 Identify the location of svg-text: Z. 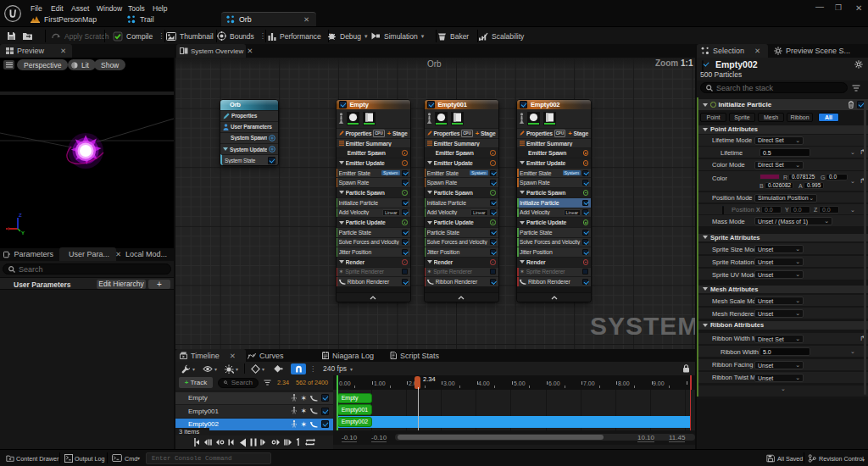
(20, 215).